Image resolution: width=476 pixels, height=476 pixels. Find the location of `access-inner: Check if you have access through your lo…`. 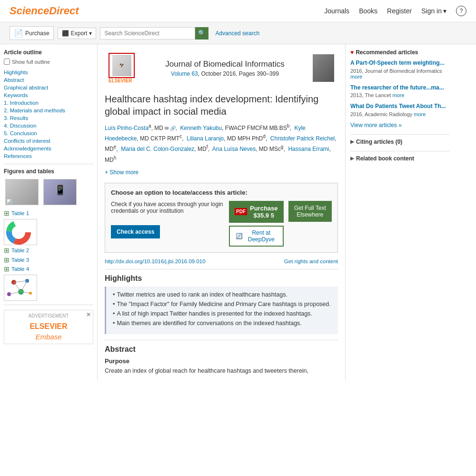

access-inner: Check if you have access through your lo… is located at coordinates (221, 224).